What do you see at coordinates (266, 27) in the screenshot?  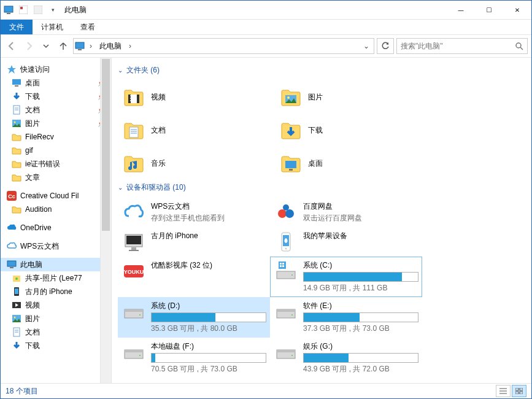 I see `ribbon-tabs: 文件 计算机 查看` at bounding box center [266, 27].